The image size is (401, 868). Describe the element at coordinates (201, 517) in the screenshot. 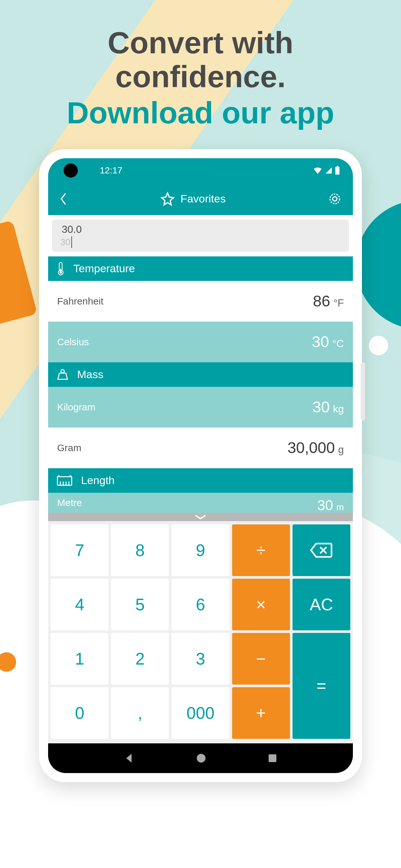

I see `chevron-down-icon` at that location.